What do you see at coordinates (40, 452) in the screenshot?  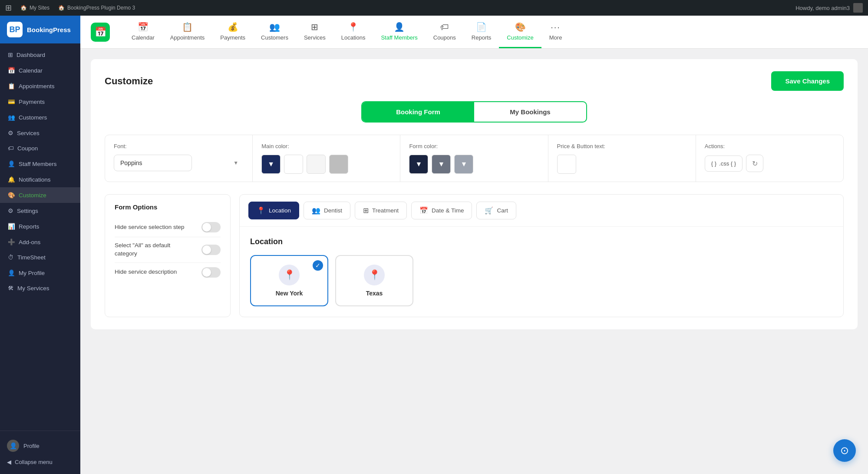 I see `sidebar-footer: 👤 Profile ◀ Collapse menu` at bounding box center [40, 452].